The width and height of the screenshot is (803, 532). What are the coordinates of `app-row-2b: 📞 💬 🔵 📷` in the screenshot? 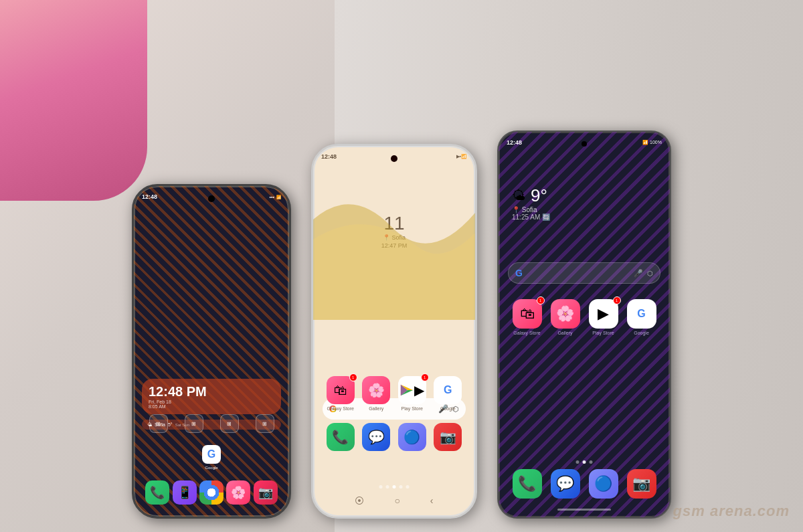 It's located at (394, 437).